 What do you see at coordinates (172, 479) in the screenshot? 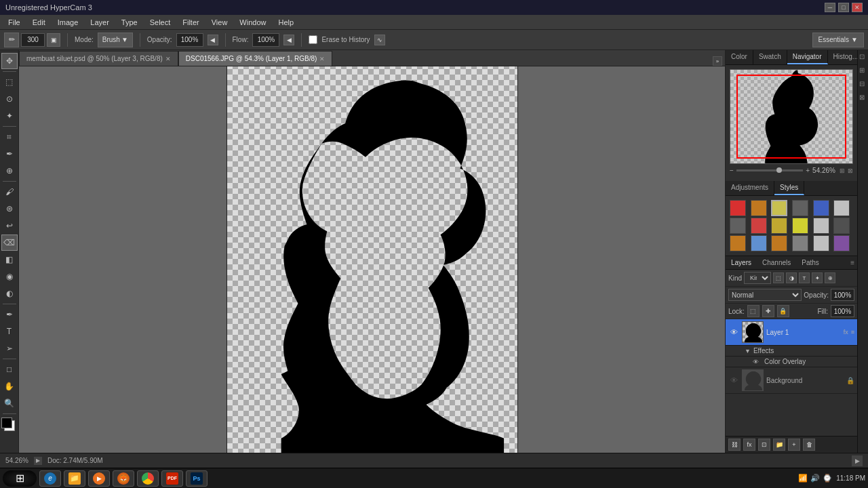
I see `taskbar-pdf: PDF` at bounding box center [172, 479].